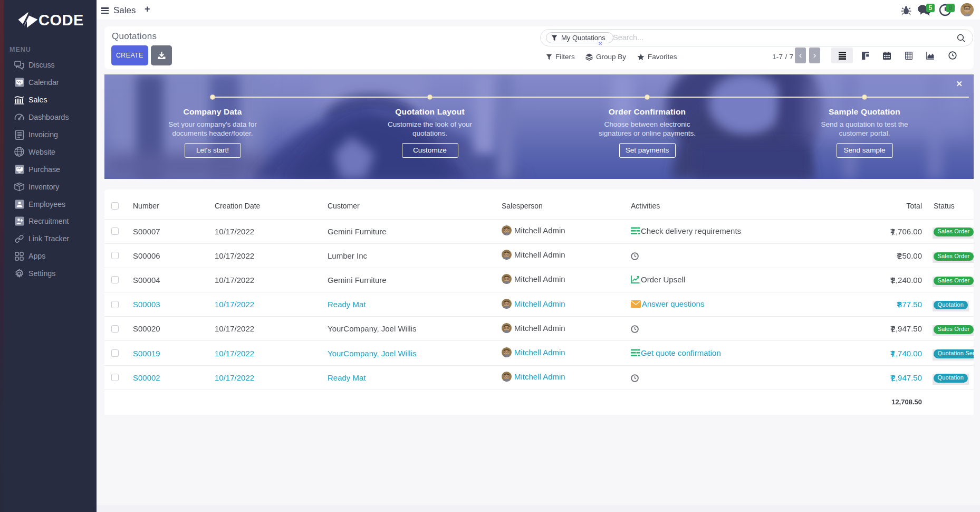 Image resolution: width=980 pixels, height=512 pixels. What do you see at coordinates (61, 20) in the screenshot?
I see `svg-text: CODE` at bounding box center [61, 20].